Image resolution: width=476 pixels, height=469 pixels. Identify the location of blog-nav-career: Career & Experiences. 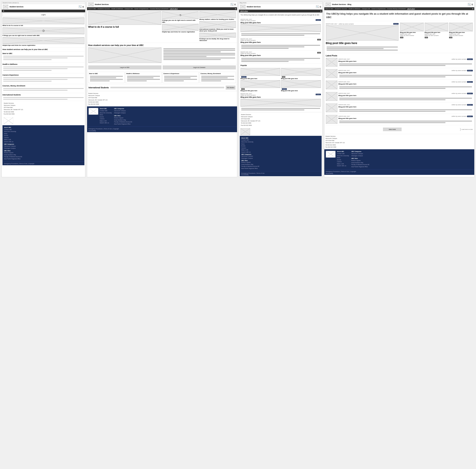
(379, 9).